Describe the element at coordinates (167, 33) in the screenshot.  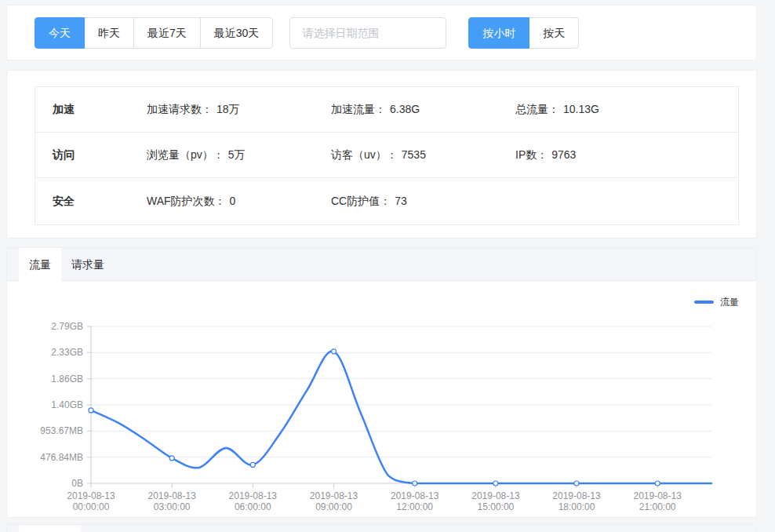
I see `range-button-last7days: 最近7天` at that location.